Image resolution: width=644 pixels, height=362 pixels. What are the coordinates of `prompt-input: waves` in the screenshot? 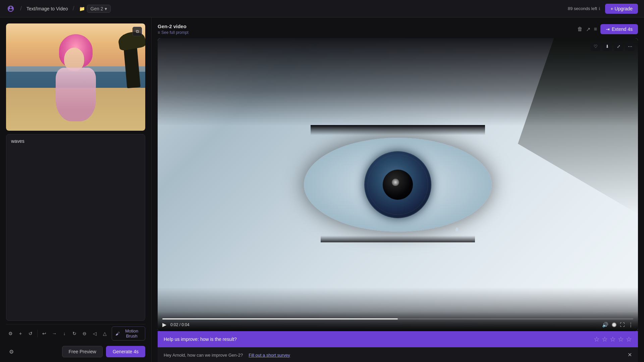 It's located at (76, 227).